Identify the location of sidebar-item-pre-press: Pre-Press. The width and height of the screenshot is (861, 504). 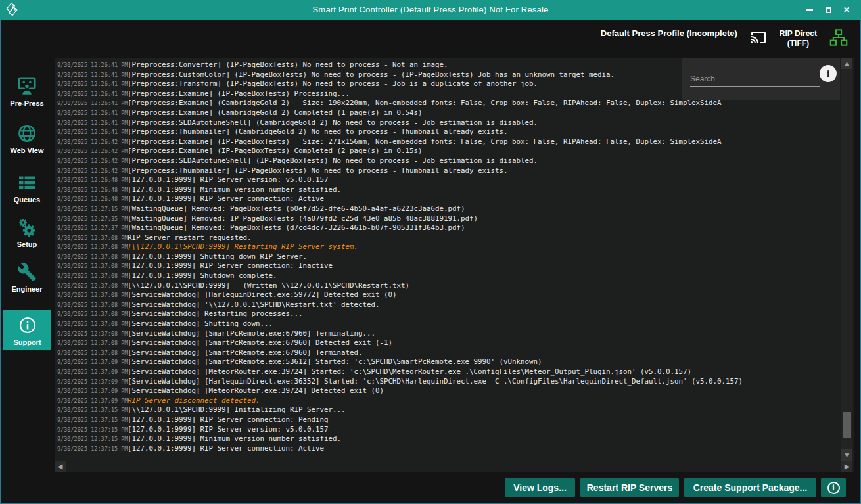
(27, 91).